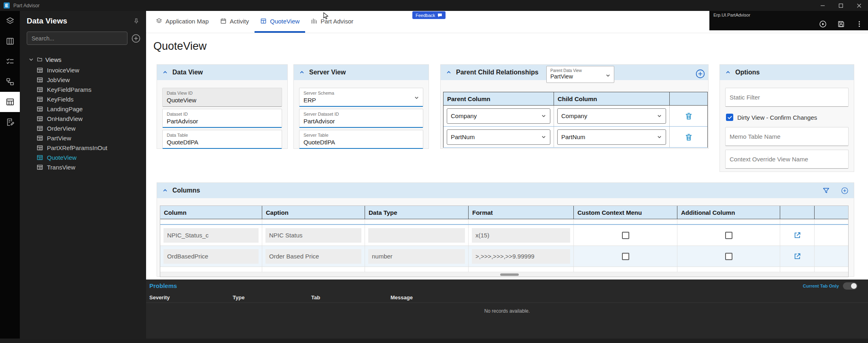  Describe the element at coordinates (787, 97) in the screenshot. I see `static-filter-field: Static Filter` at that location.